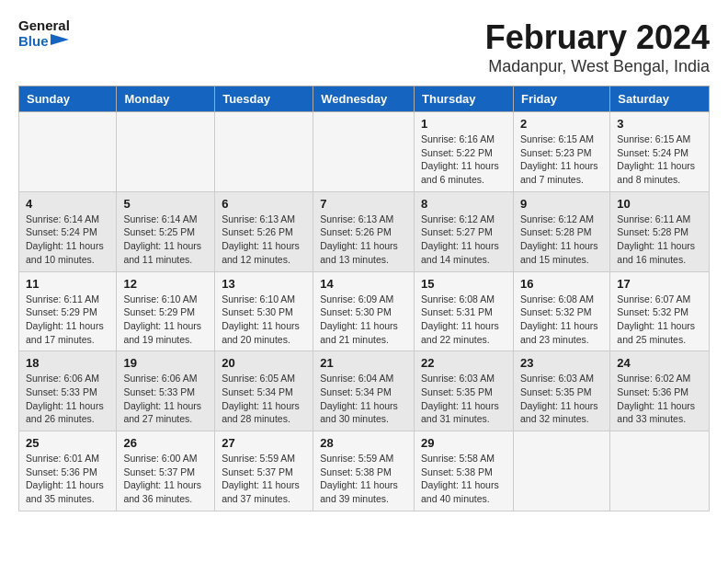 The height and width of the screenshot is (563, 728). I want to click on day-number: 15, so click(463, 283).